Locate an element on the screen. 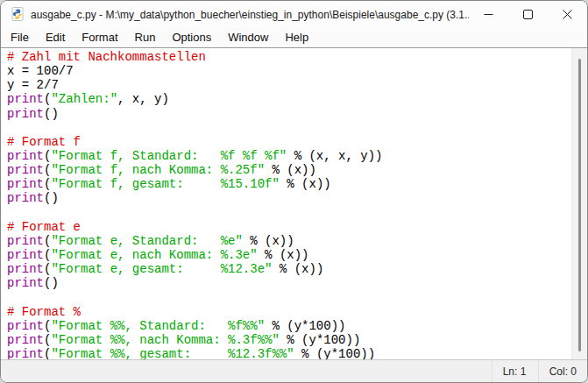 Image resolution: width=588 pixels, height=383 pixels. close-icon is located at coordinates (568, 14).